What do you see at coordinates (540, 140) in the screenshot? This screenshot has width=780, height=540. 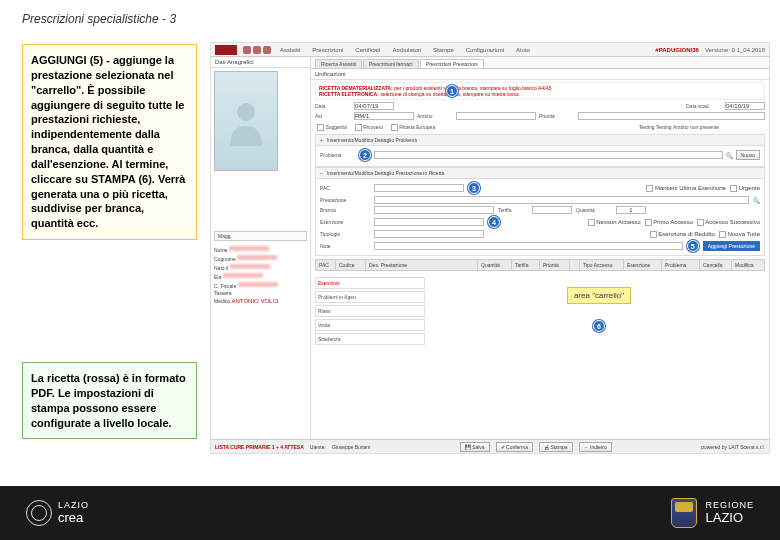 I see `panel-problema-title: +Inserimento/Modifica Dettaglio Problema` at bounding box center [540, 140].